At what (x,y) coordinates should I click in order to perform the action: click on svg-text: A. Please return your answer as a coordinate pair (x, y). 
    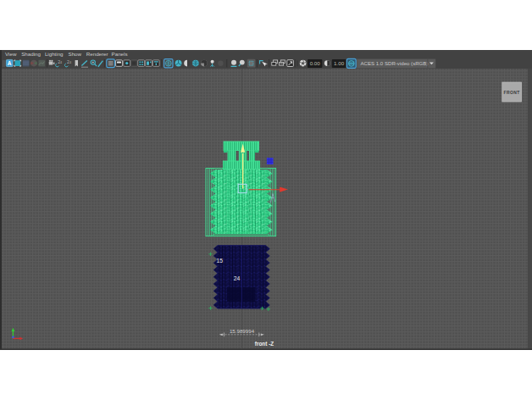
    Looking at the image, I should click on (10, 63).